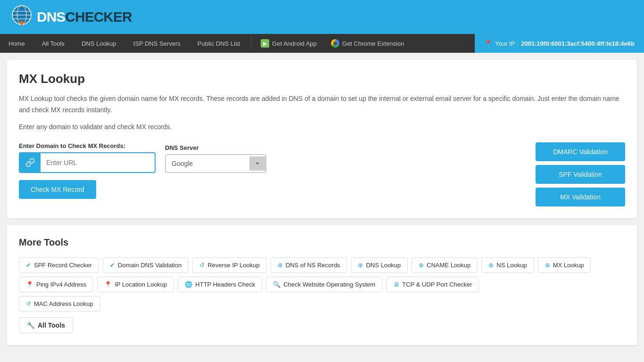 This screenshot has height=362, width=644. What do you see at coordinates (294, 43) in the screenshot?
I see `android-app-label: Get Android App` at bounding box center [294, 43].